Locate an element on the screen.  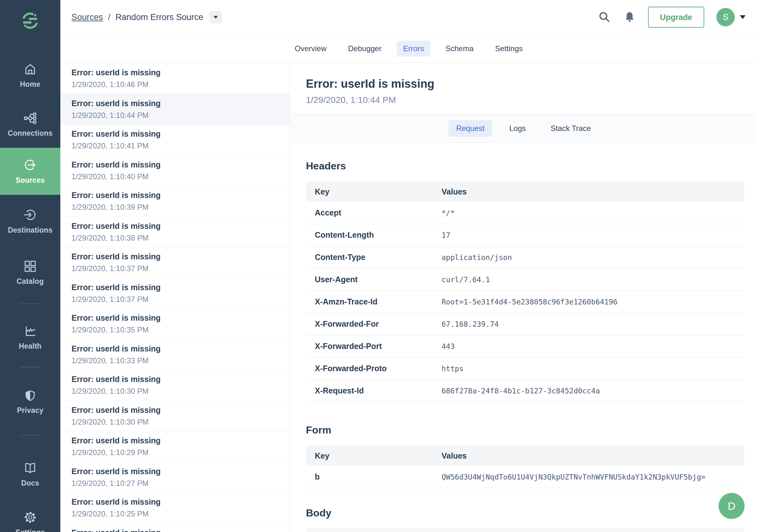
tab-overview: Overview is located at coordinates (311, 49).